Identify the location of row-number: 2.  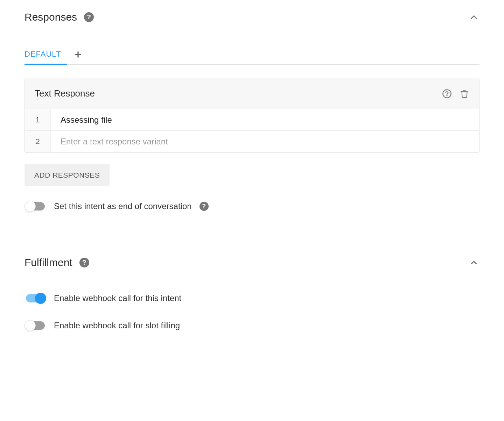
(38, 142).